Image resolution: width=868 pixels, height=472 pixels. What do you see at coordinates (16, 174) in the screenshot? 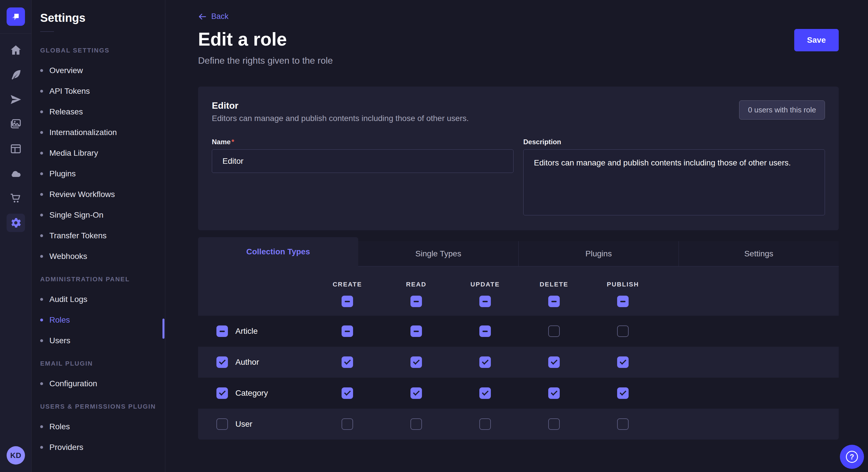
I see `cloud-icon` at bounding box center [16, 174].